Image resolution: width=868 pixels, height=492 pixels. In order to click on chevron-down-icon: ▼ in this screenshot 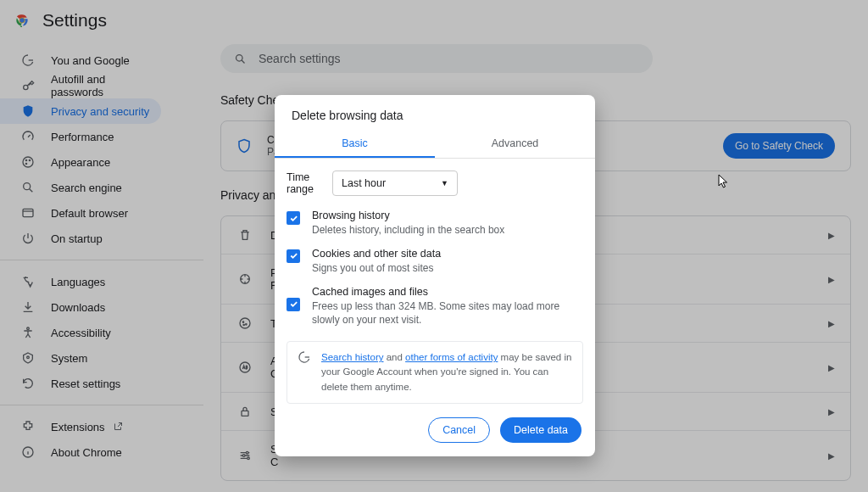, I will do `click(444, 183)`.